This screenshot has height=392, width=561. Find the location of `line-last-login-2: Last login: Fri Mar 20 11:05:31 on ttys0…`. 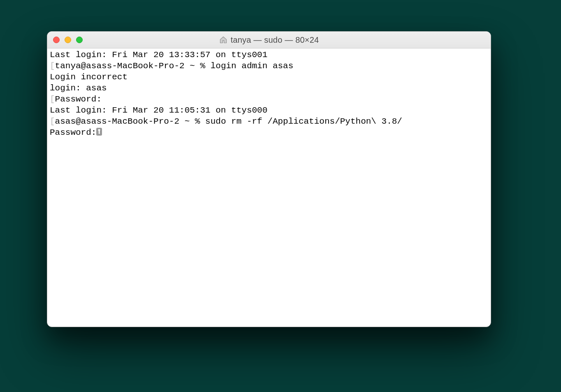

line-last-login-2: Last login: Fri Mar 20 11:05:31 on ttys0… is located at coordinates (159, 110).